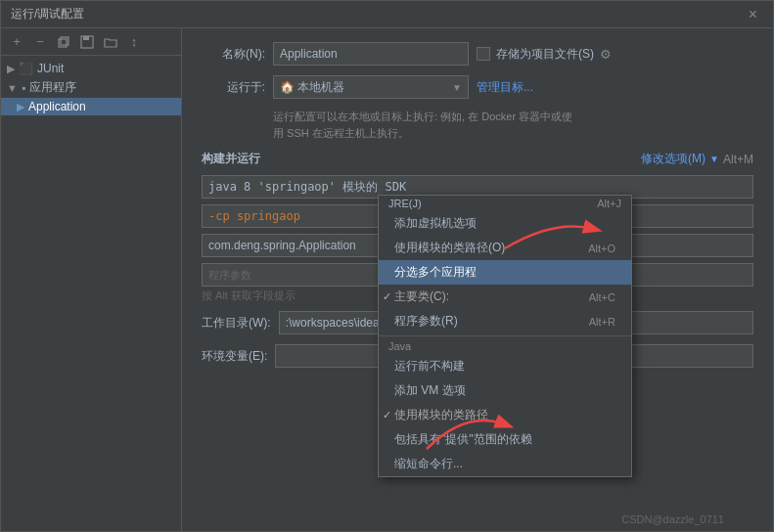  I want to click on program-args-placeholder: 程序参数, so click(230, 276).